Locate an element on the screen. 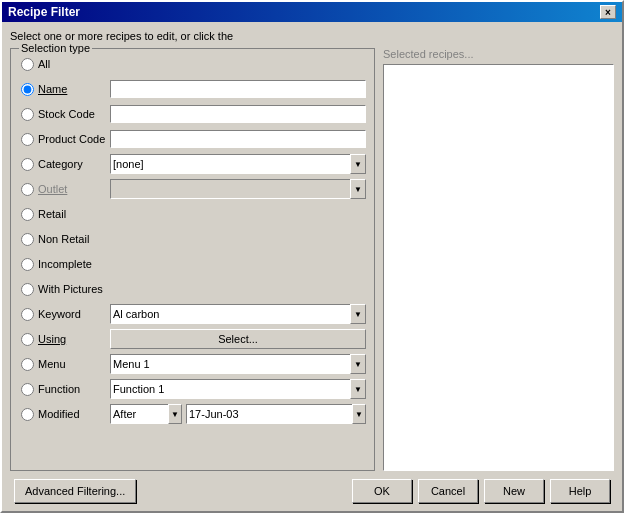 This screenshot has width=624, height=513. radio-row-function: Function Function 1 ▼ is located at coordinates (192, 389).